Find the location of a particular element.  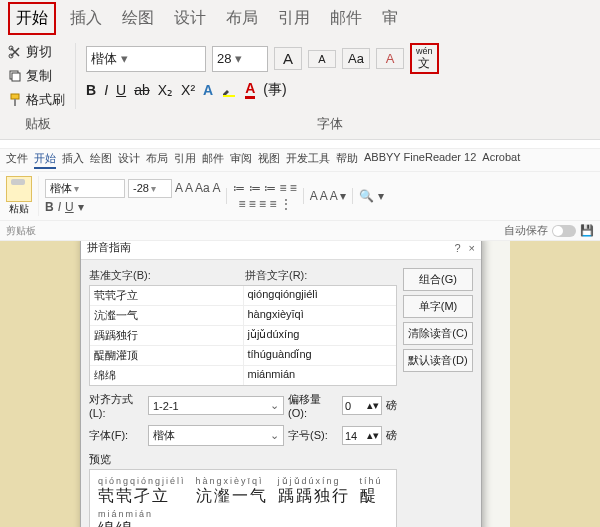

align-combo: 1-2-1⌄ is located at coordinates (216, 406).